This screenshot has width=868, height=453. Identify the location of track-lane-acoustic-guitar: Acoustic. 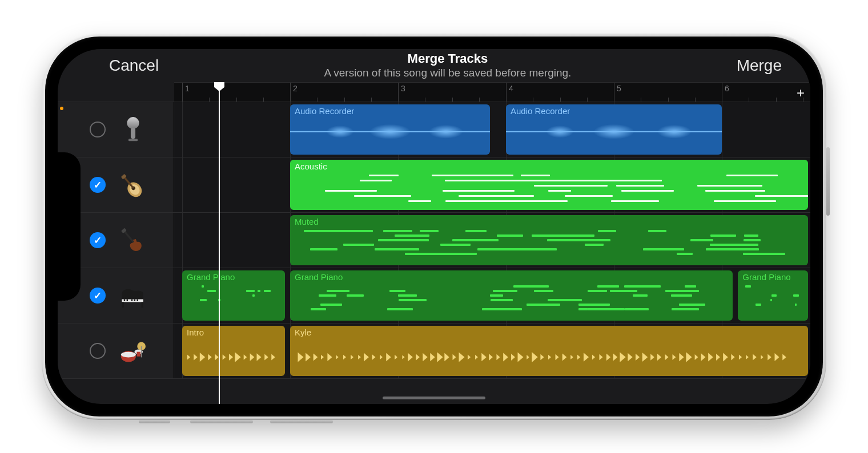
(492, 185).